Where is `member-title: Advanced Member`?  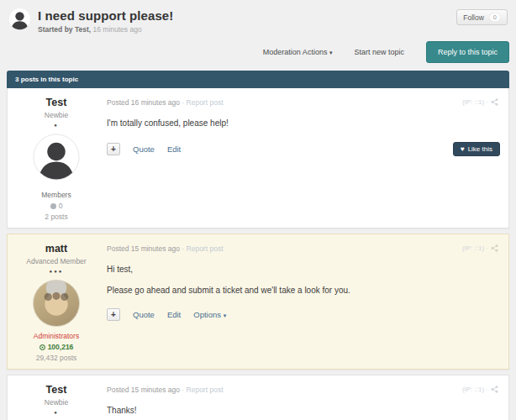
member-title: Advanced Member is located at coordinates (56, 261).